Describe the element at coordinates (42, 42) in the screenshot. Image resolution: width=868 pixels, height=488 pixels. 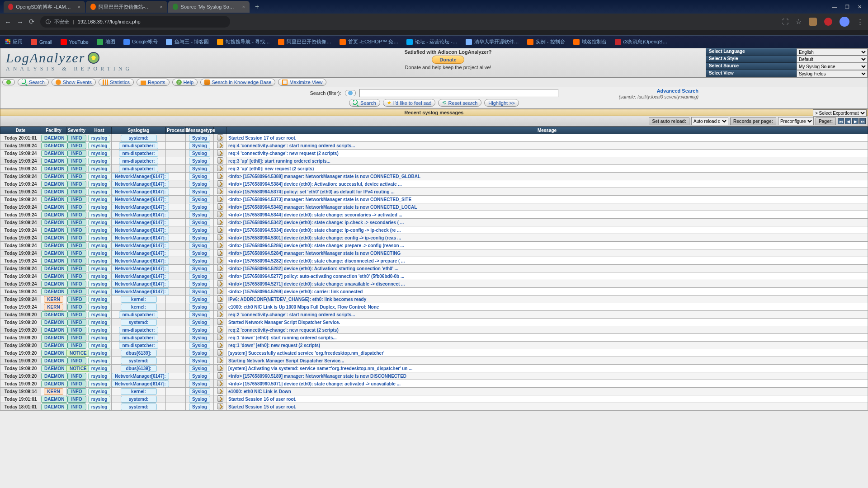
I see `bookmark-item: Gmail` at that location.